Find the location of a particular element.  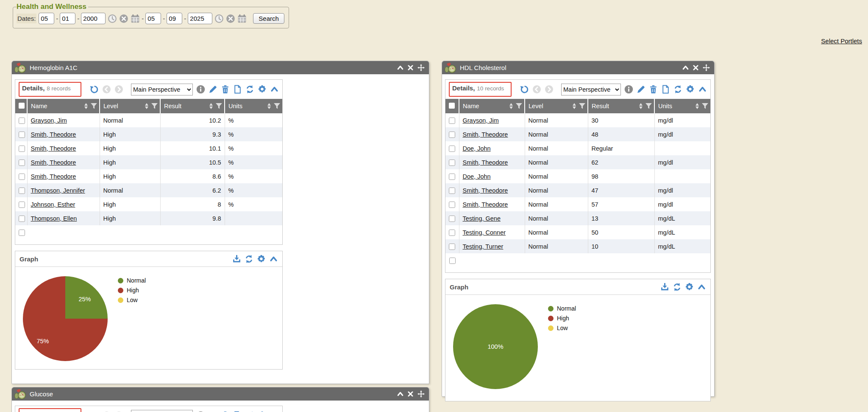

patient-name-link: Thompson, Ellen is located at coordinates (54, 219).